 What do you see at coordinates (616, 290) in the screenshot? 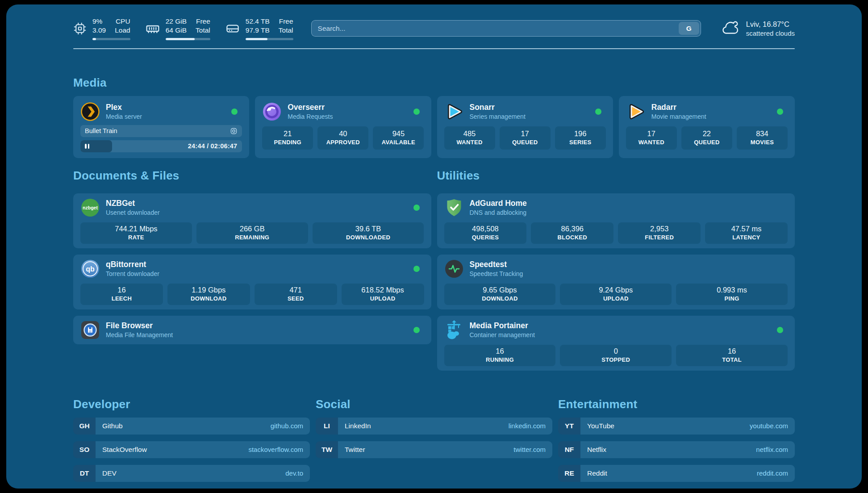
I see `stat-value: 9.24 Gbps` at bounding box center [616, 290].